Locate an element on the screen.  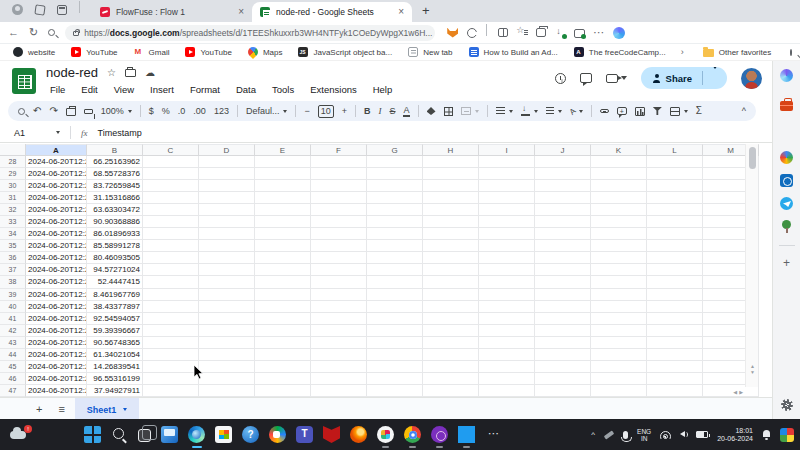
paint-format-icon is located at coordinates (88, 112).